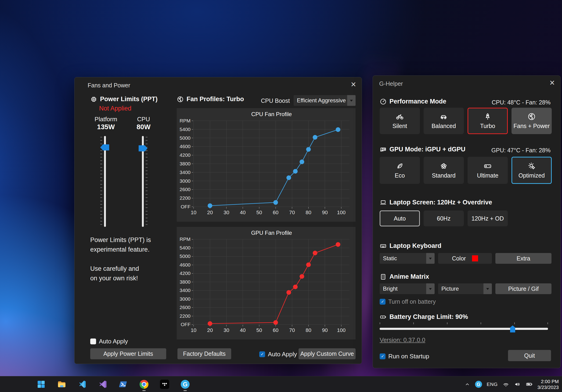 This screenshot has height=392, width=562. I want to click on cpu-watts-slider, so click(143, 181).